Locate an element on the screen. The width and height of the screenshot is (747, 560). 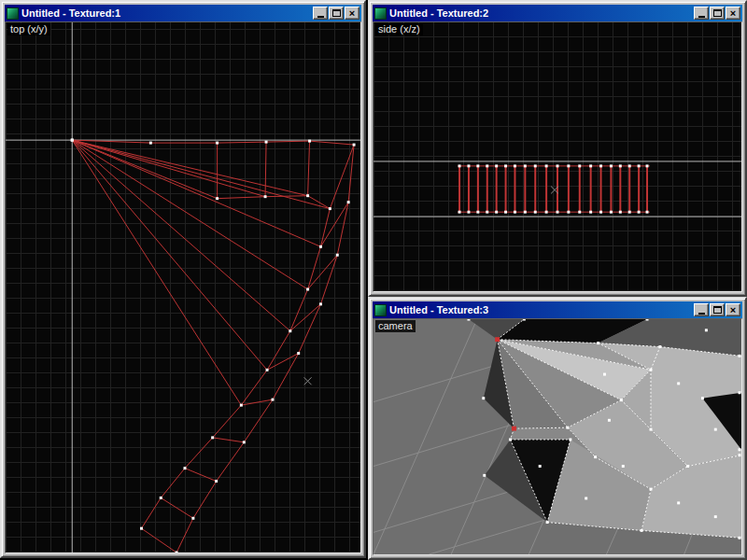
minimize-icon is located at coordinates (702, 314).